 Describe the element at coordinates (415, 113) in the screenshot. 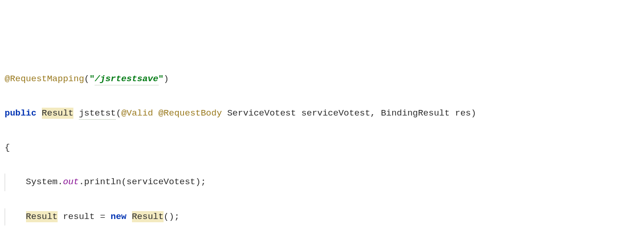

I see `param-type-2: BindingResult` at that location.